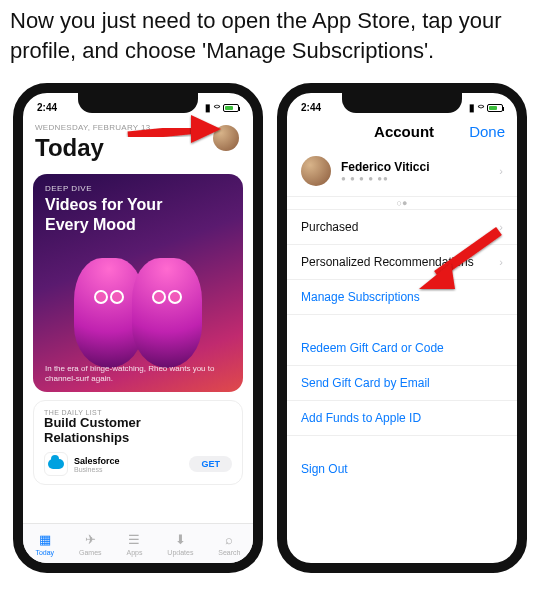 The width and height of the screenshot is (540, 590). Describe the element at coordinates (385, 167) in the screenshot. I see `account-name: Federico Viticci` at that location.